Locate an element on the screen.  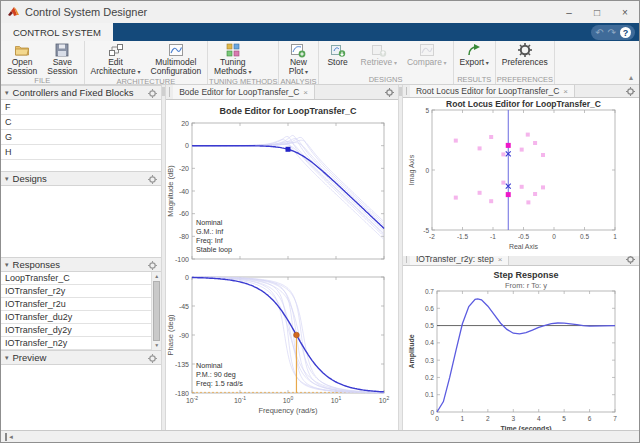
scroll-thumb is located at coordinates (156, 311).